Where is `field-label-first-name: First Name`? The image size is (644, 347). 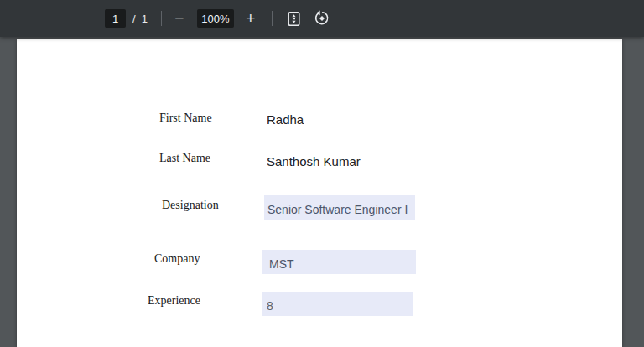 field-label-first-name: First Name is located at coordinates (186, 118).